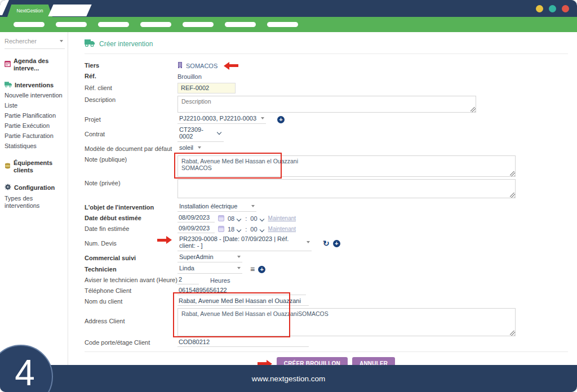  Describe the element at coordinates (30, 11) in the screenshot. I see `brand-tab: NextGestion` at that location.